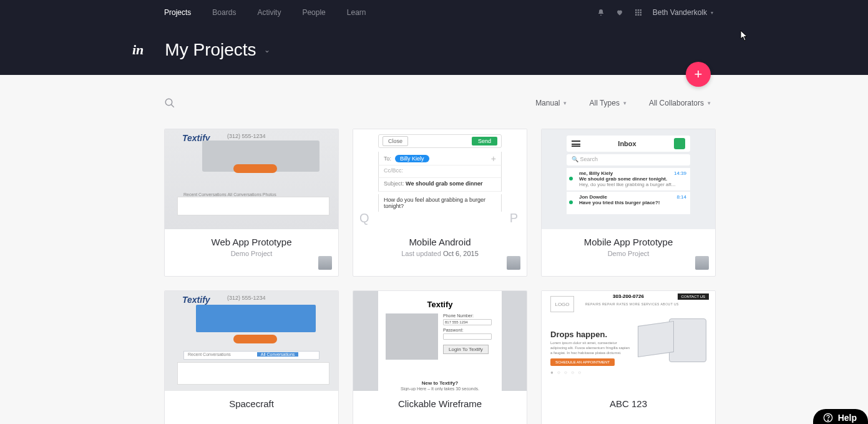  I want to click on thumb-to-pill: Billy Kiely, so click(412, 159).